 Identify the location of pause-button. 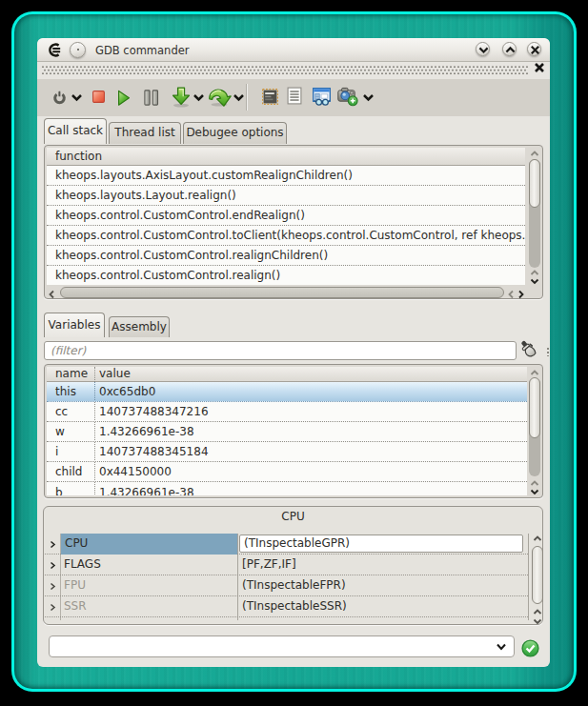
(152, 97).